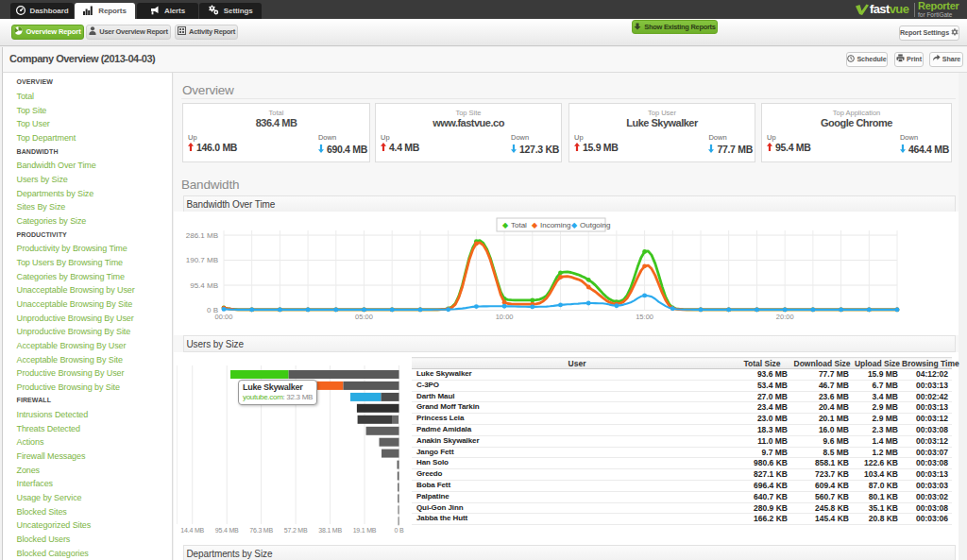 The height and width of the screenshot is (560, 967). I want to click on svg-text: 00:00, so click(225, 317).